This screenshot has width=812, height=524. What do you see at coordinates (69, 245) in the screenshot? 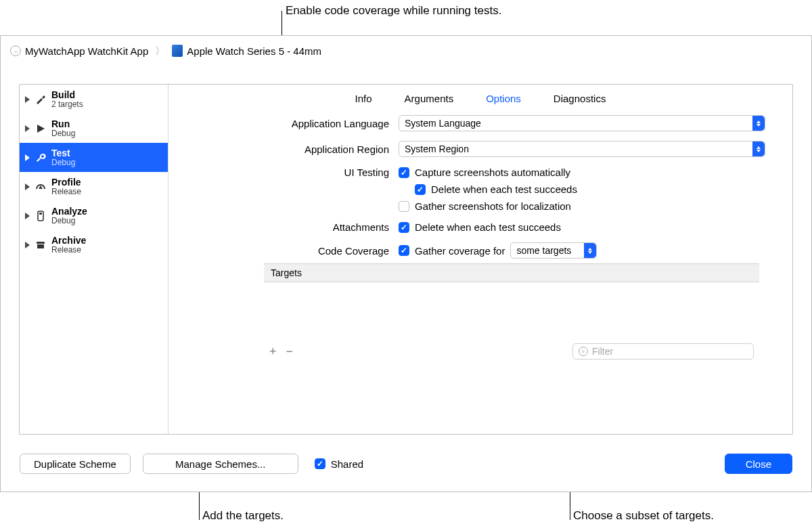
I see `sidebar-item-text: Archive Release` at bounding box center [69, 245].